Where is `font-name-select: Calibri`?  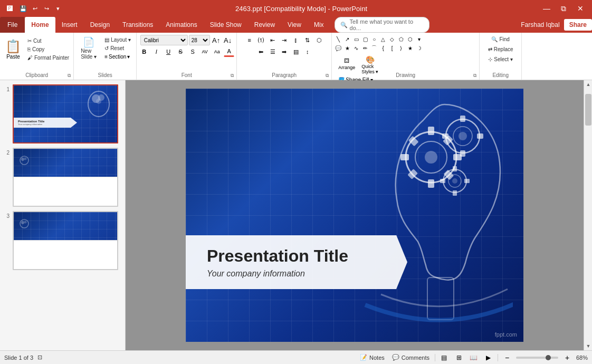
font-name-select: Calibri is located at coordinates (164, 40).